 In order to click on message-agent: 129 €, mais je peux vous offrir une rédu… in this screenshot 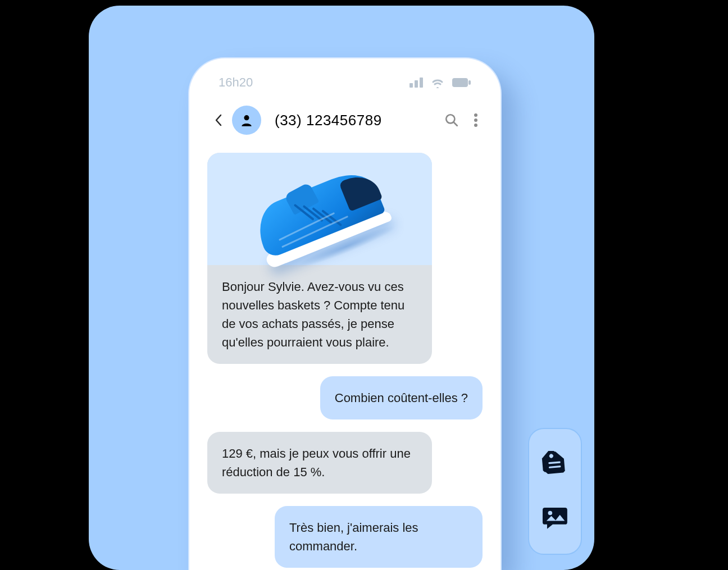, I will do `click(320, 463)`.